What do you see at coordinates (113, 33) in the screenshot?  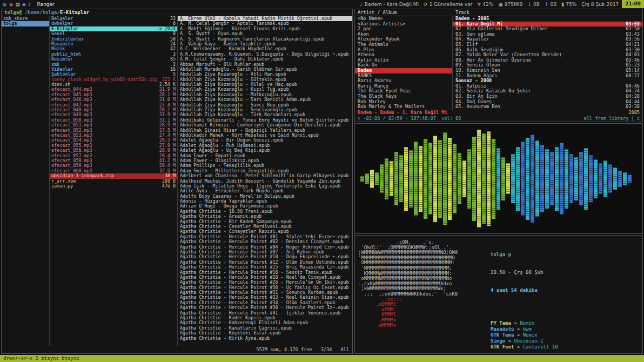 I see `file-row: Genel8` at bounding box center [113, 33].